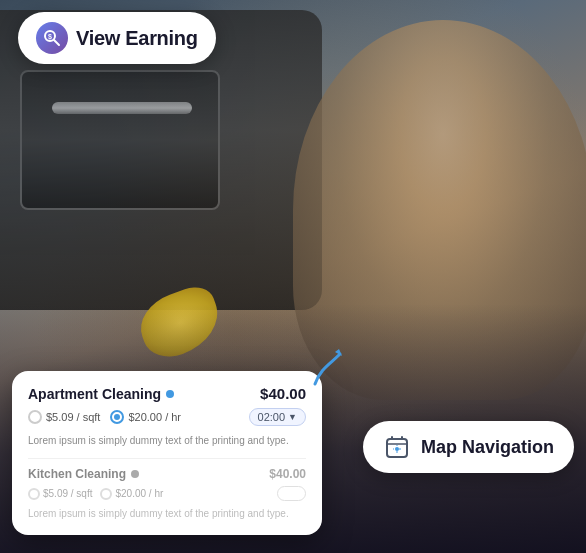 Image resolution: width=586 pixels, height=553 pixels. I want to click on service2-status-dot, so click(135, 474).